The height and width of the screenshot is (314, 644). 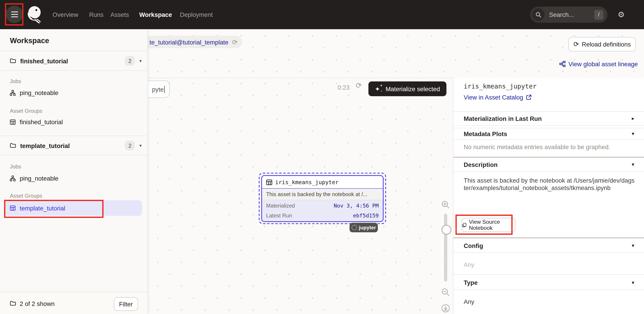 I want to click on search-icon, so click(x=538, y=15).